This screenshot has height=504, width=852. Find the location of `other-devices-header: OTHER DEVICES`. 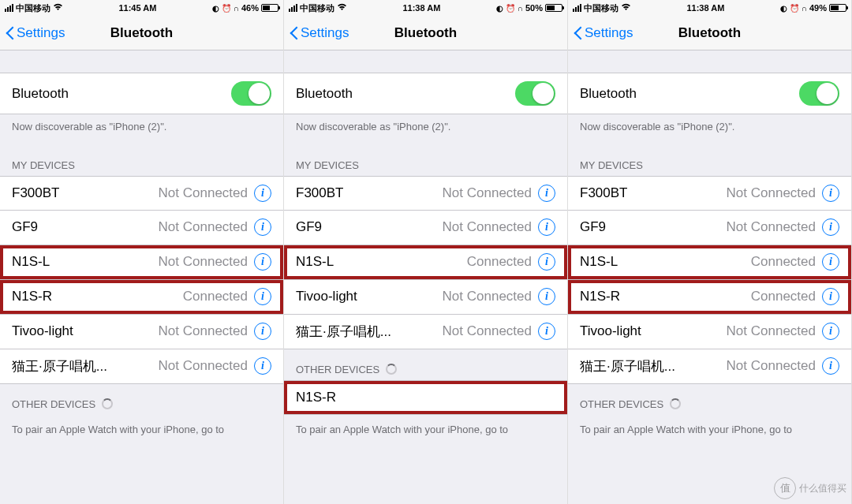

other-devices-header: OTHER DEVICES is located at coordinates (142, 399).